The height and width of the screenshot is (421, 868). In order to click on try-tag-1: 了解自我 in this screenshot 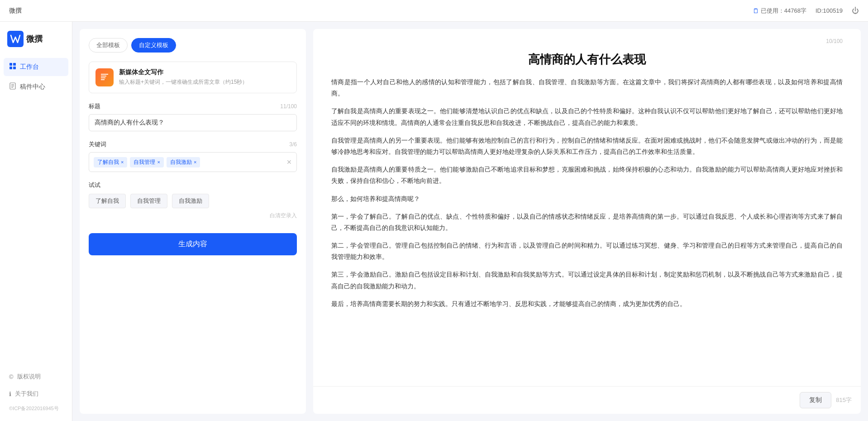, I will do `click(107, 201)`.